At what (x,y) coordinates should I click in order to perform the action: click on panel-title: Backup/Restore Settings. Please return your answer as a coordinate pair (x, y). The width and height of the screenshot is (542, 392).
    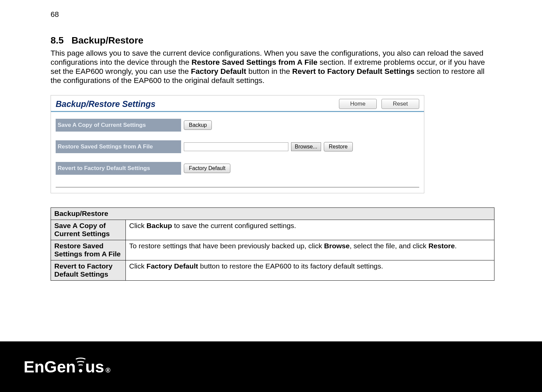
    Looking at the image, I should click on (106, 104).